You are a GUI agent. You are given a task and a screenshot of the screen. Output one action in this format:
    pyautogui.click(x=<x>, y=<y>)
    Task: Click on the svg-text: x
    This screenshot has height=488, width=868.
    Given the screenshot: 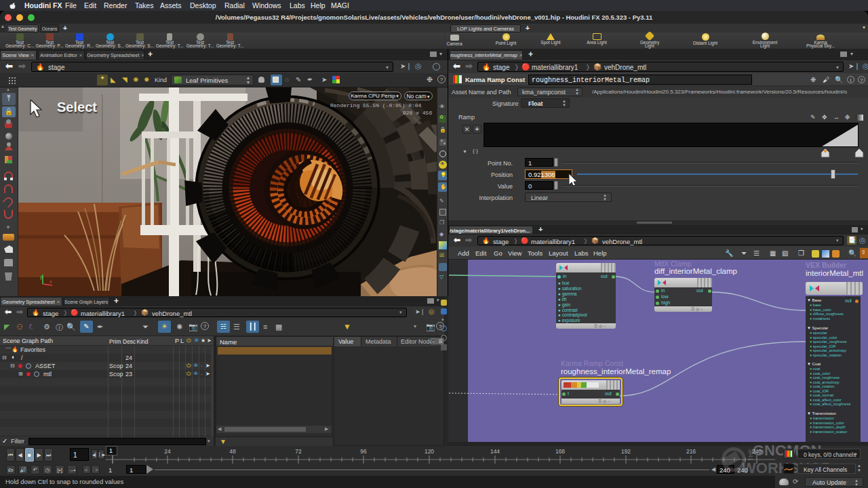 What is the action you would take?
    pyautogui.click(x=51, y=282)
    